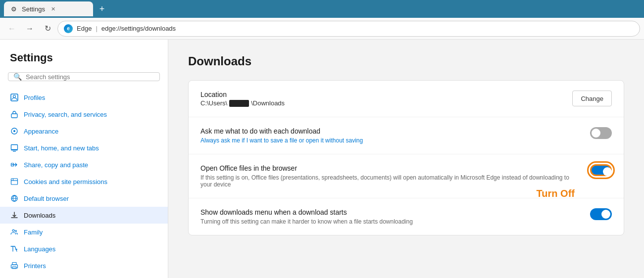 The height and width of the screenshot is (278, 644). What do you see at coordinates (139, 29) in the screenshot?
I see `address-url: edge://settings/downloads` at bounding box center [139, 29].